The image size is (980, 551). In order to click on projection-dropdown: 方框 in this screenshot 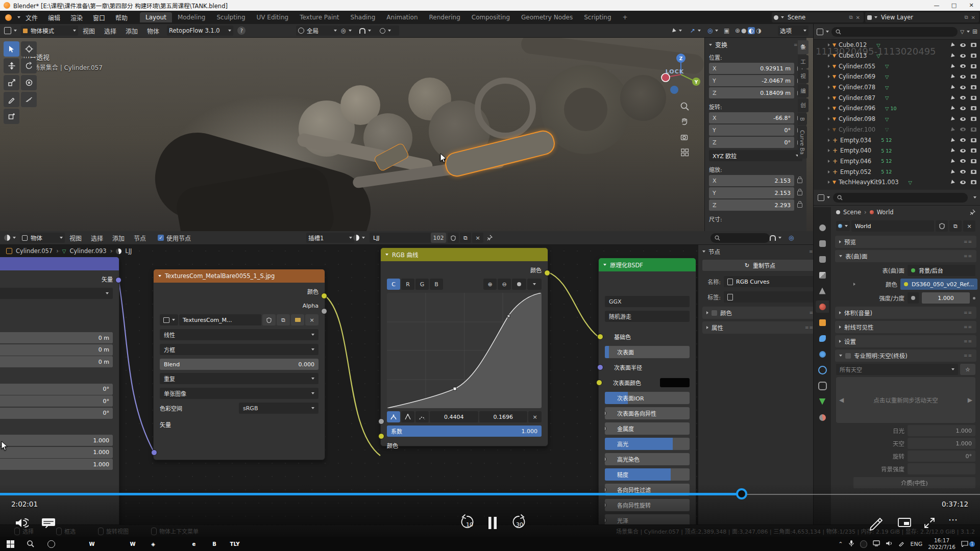, I will do `click(239, 349)`.